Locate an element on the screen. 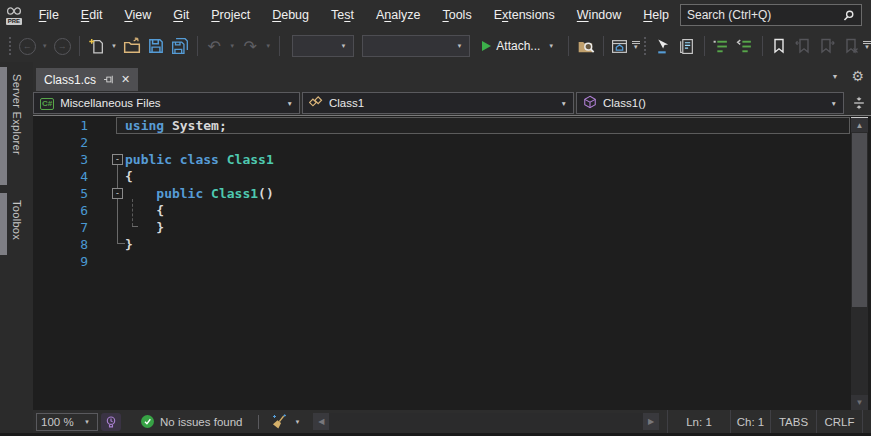 The height and width of the screenshot is (436, 871). scrollbar-thumb is located at coordinates (860, 220).